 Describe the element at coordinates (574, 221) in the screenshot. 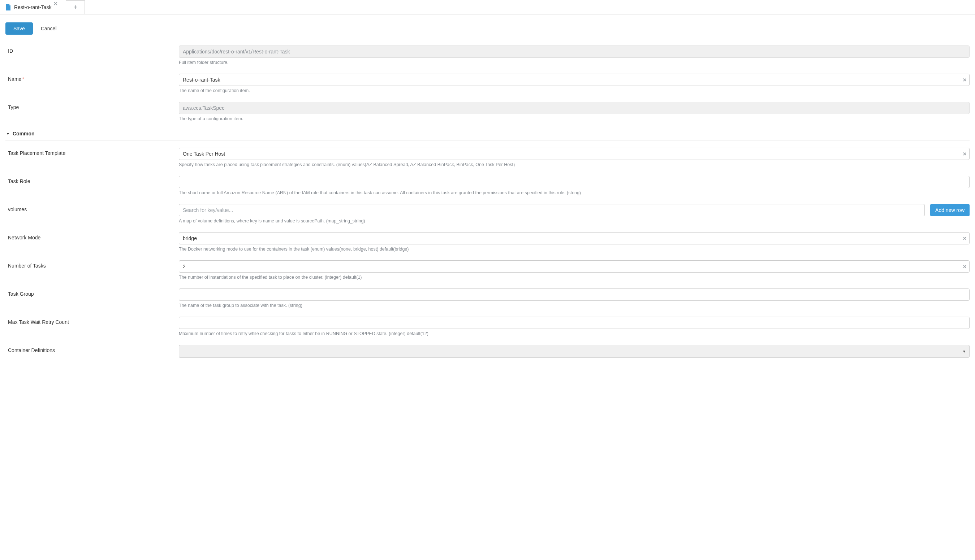

I see `hint-volumes: A map of volume definitions, where key i…` at that location.